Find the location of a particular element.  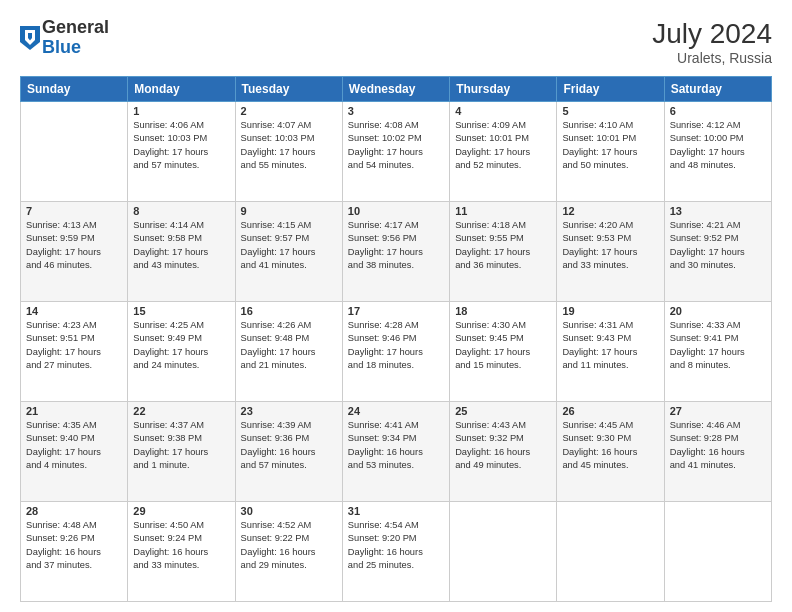

day-info: Sunrise: 4:45 AMSunset: 9:30 PMDaylight:… is located at coordinates (610, 446).